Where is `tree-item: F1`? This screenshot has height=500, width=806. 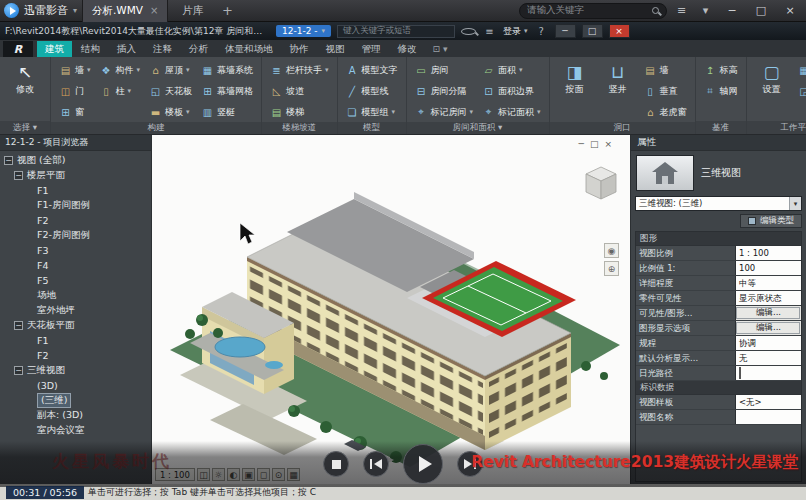
tree-item: F1 is located at coordinates (76, 190).